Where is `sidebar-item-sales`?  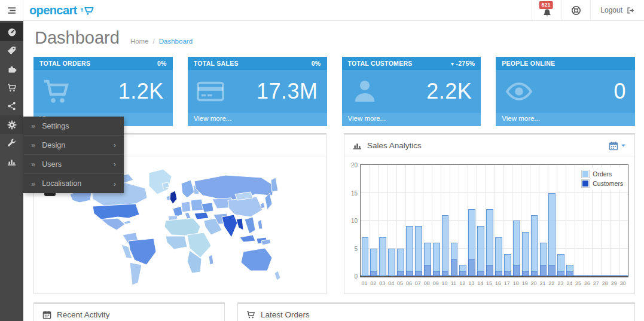 sidebar-item-sales is located at coordinates (12, 87).